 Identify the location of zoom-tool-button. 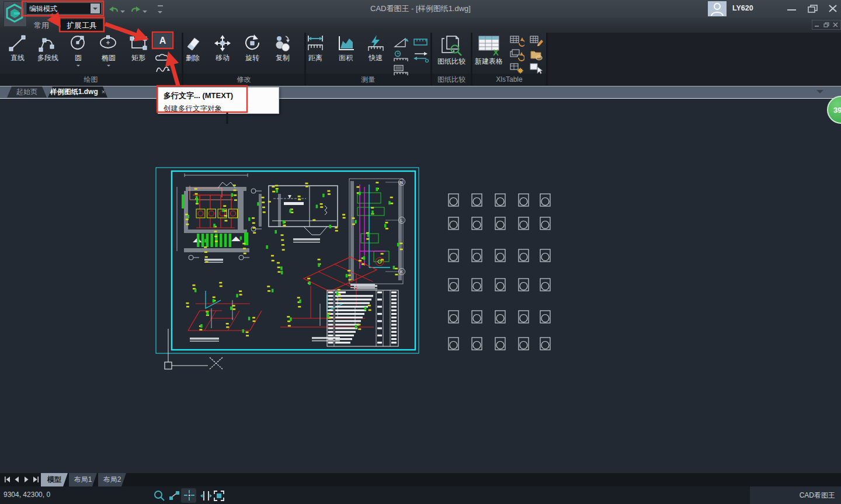
(159, 496).